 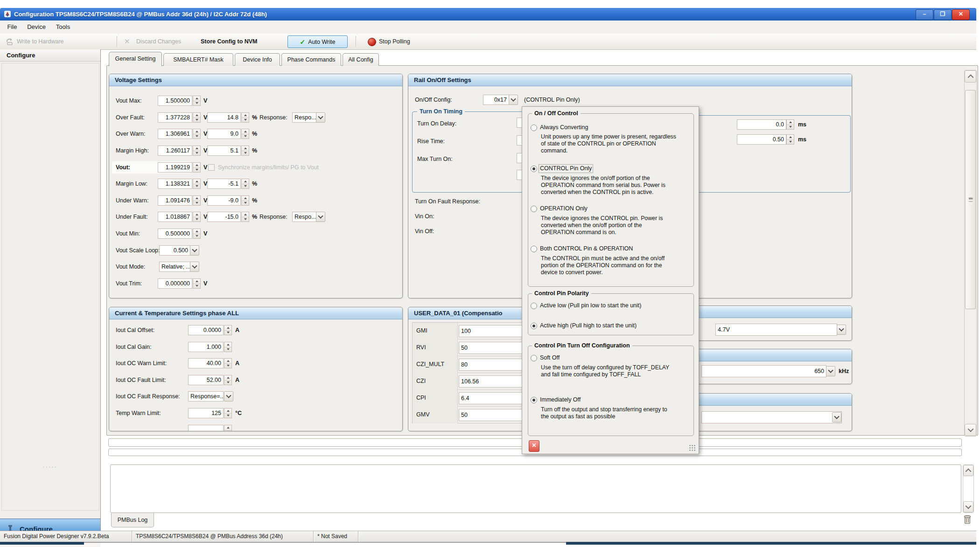 What do you see at coordinates (961, 15) in the screenshot?
I see `close-button: ✕` at bounding box center [961, 15].